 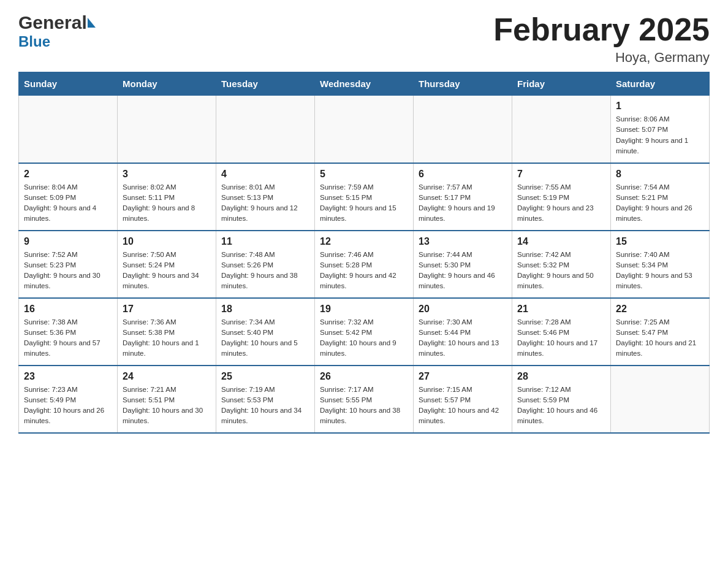 What do you see at coordinates (463, 406) in the screenshot?
I see `day-info: Sunrise: 7:15 AMSunset: 5:57 PMDaylight:…` at bounding box center [463, 406].